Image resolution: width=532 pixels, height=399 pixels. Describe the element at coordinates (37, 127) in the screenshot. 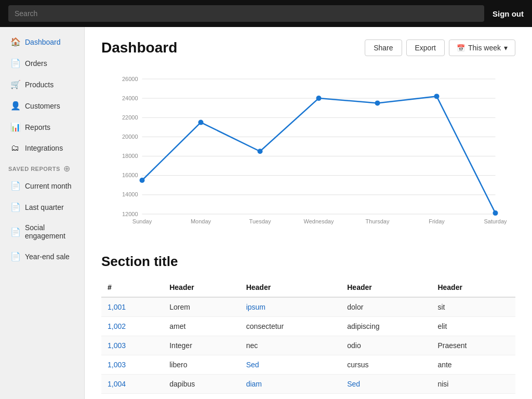

I see `sidebar-label-reports: Reports` at that location.